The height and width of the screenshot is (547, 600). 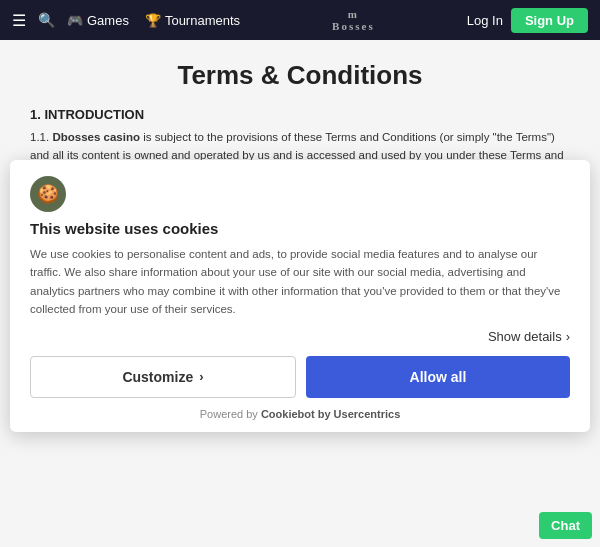 I want to click on chat-button: Chat, so click(x=566, y=526).